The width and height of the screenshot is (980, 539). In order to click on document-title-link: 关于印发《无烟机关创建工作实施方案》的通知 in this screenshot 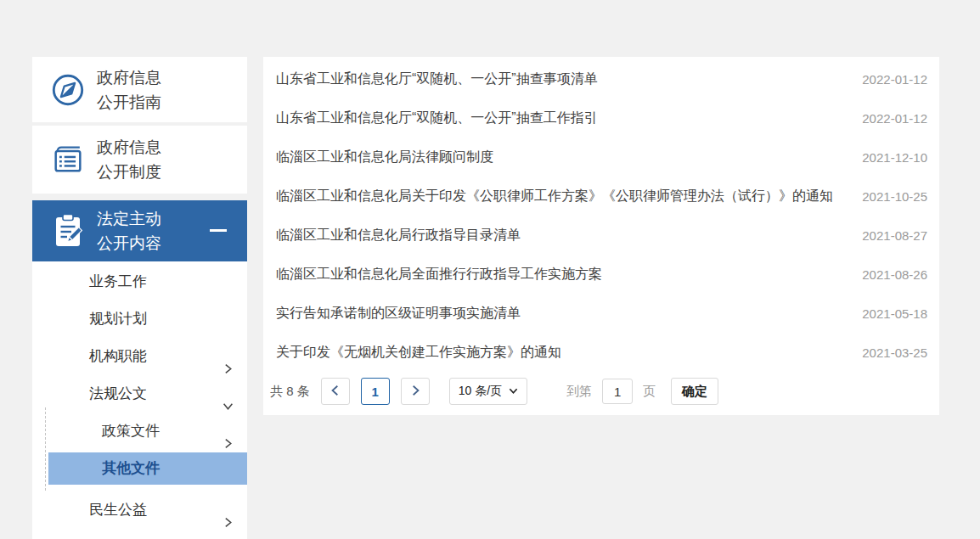, I will do `click(564, 353)`.